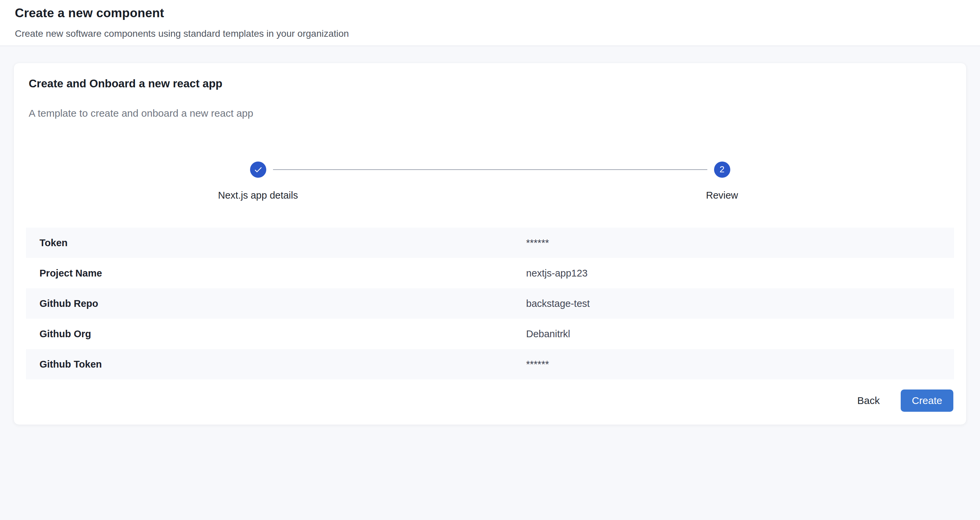 This screenshot has width=980, height=520. Describe the element at coordinates (722, 170) in the screenshot. I see `step-number-indicator: 2` at that location.